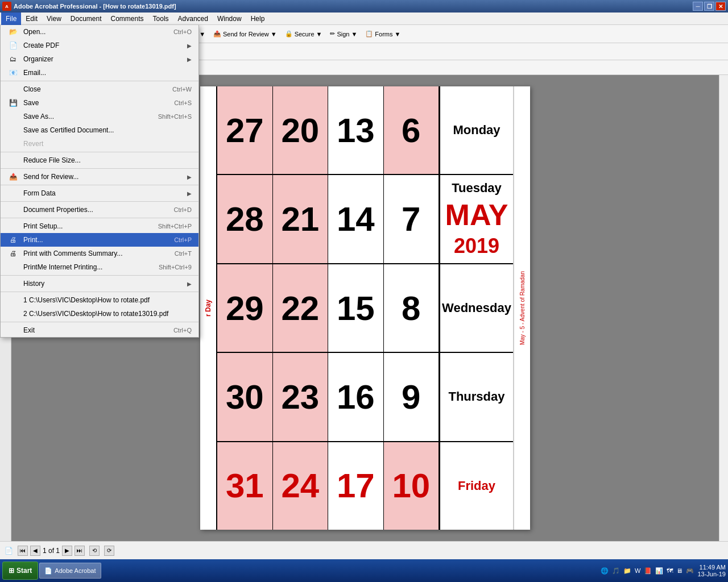 The height and width of the screenshot is (582, 728). What do you see at coordinates (230, 19) in the screenshot?
I see `menu-window: Window` at bounding box center [230, 19].